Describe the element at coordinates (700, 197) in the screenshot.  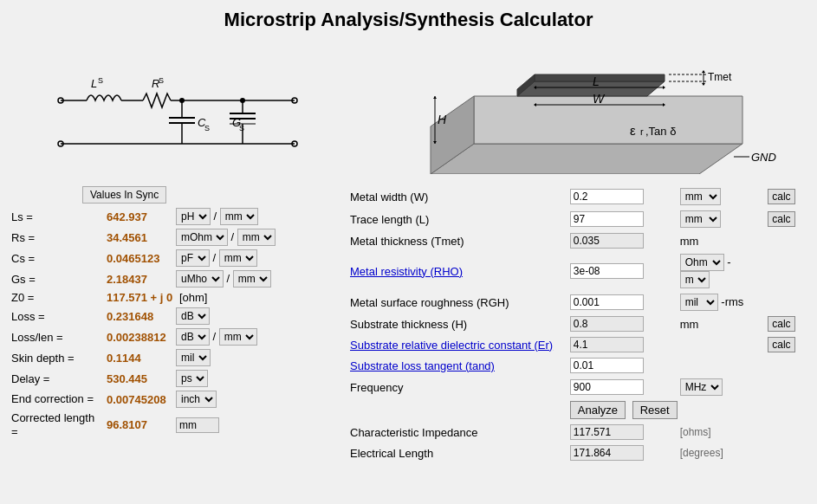
I see `metal-width-unit-select: mmmilinch` at that location.